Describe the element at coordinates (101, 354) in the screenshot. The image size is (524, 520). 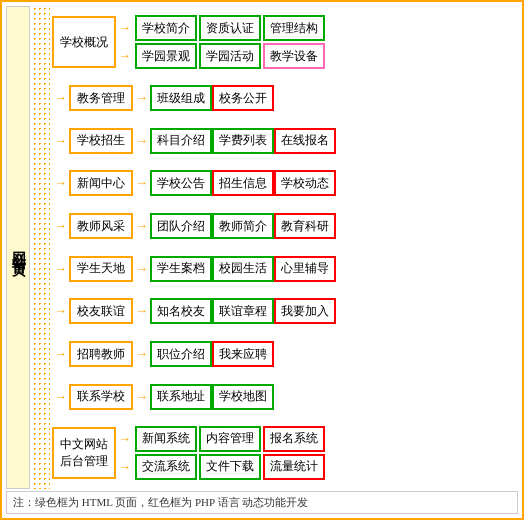
I see `level1-box: 招聘教师` at that location.